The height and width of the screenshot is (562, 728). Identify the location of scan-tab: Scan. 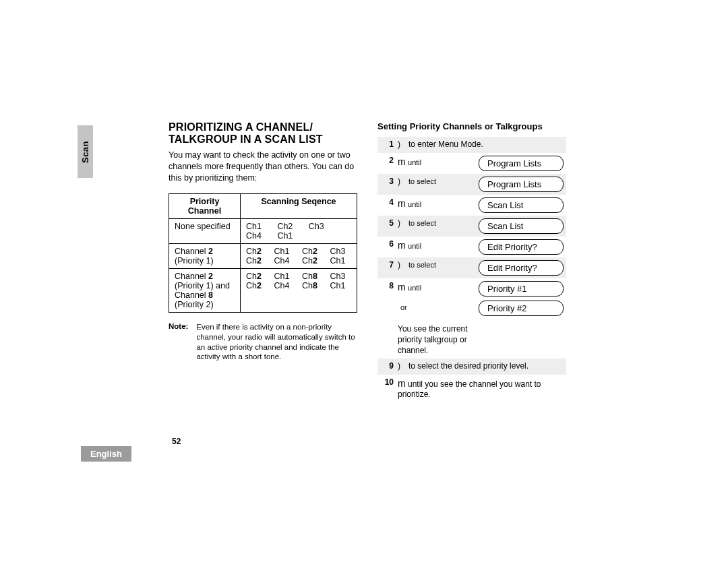
(85, 152).